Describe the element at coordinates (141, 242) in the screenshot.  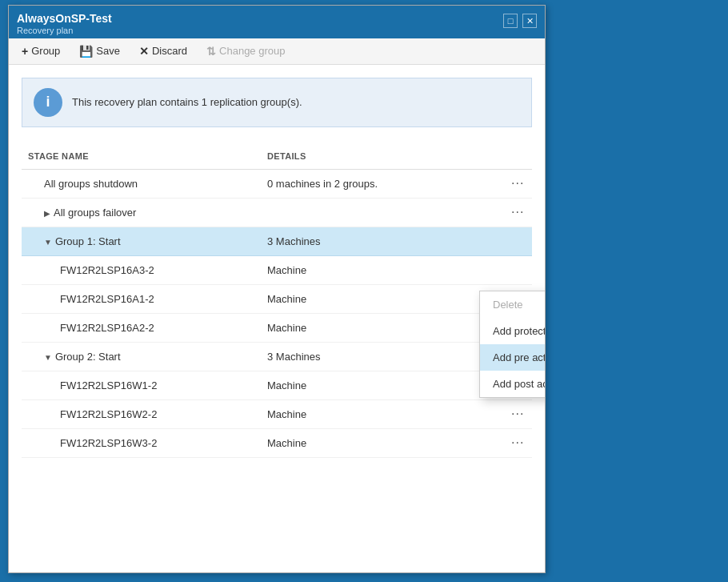
I see `stage-name-cell: ▼Group 1: Start` at that location.